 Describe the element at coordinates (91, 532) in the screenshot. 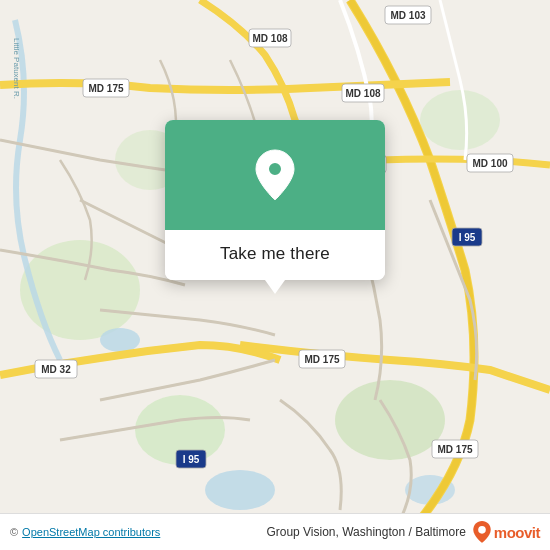

I see `osm-link: OpenStreetMap contributors` at that location.